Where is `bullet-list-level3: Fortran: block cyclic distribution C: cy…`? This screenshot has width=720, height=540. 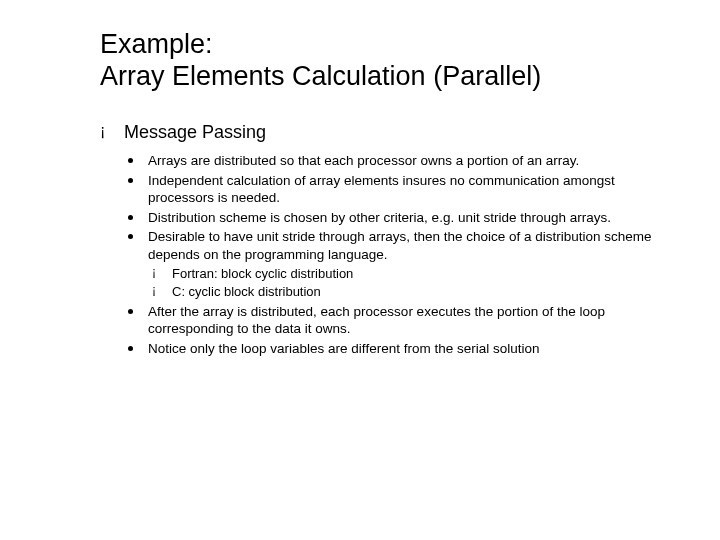 bullet-list-level3: Fortran: block cyclic distribution C: cy… is located at coordinates (406, 282).